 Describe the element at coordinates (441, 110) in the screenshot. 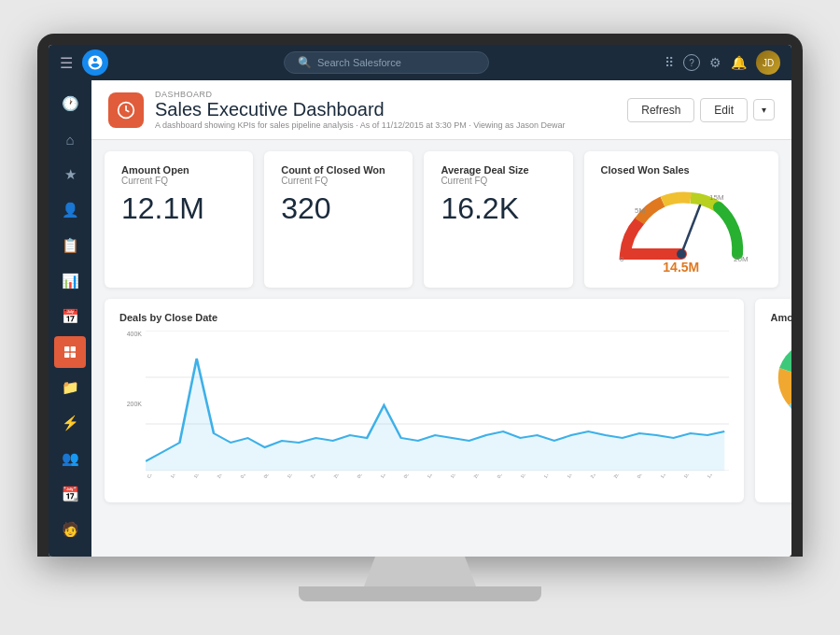

I see `dashboard-header: DASHBOARD Sales Executive Dashboard A da…` at that location.